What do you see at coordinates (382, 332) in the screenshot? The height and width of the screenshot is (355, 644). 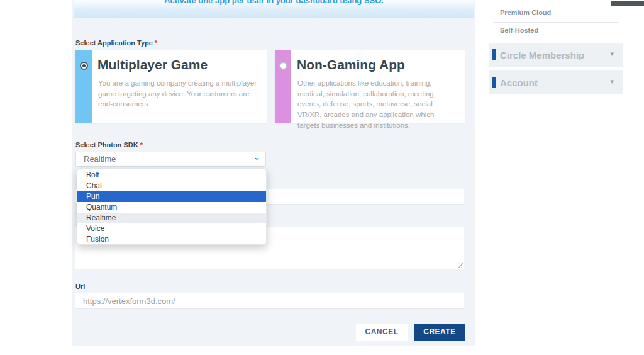 I see `cancel-button: CANCEL` at bounding box center [382, 332].